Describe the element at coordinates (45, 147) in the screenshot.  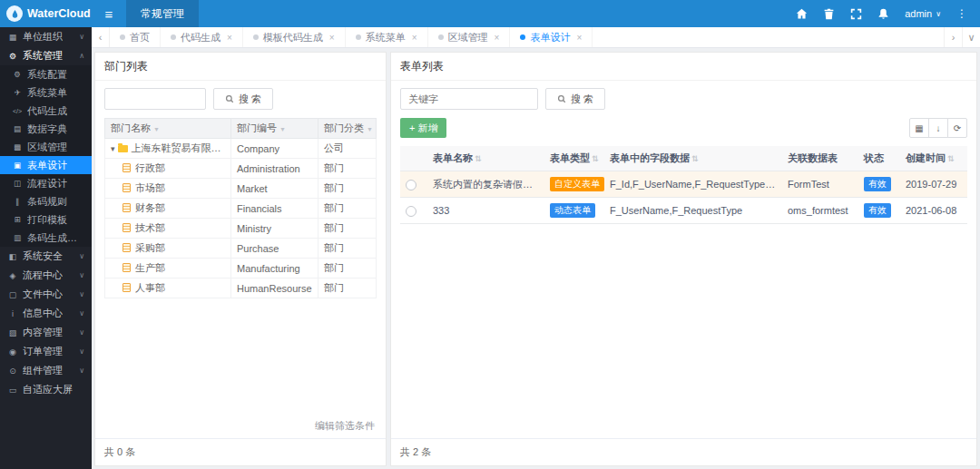
I see `sidebar-item-region-mgmt: ▩ 区域管理` at that location.